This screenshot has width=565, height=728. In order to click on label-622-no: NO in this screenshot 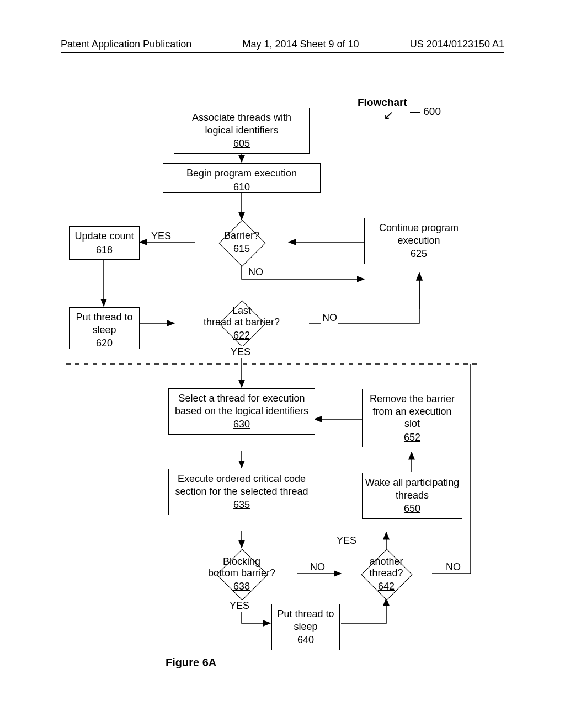, I will do `click(330, 318)`.